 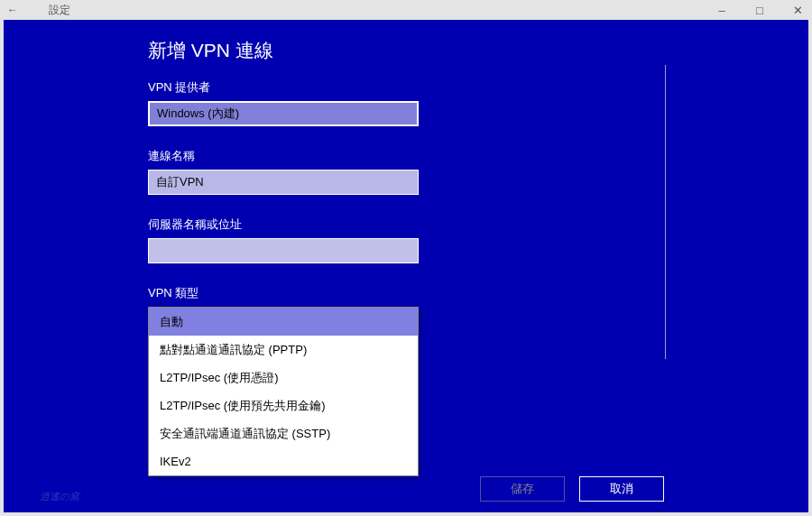 I want to click on label-vpn-type: VPN 類型, so click(x=478, y=293).